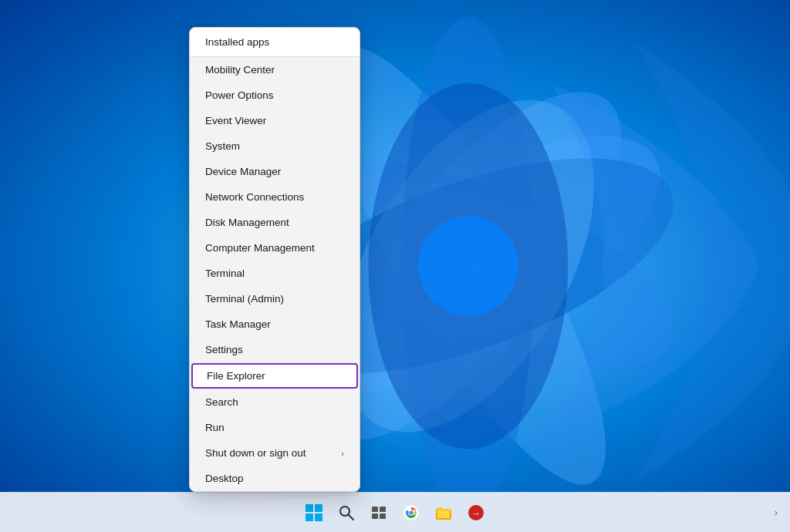 Image resolution: width=790 pixels, height=532 pixels. I want to click on menu-item-terminal-admin: Terminal (Admin), so click(275, 299).